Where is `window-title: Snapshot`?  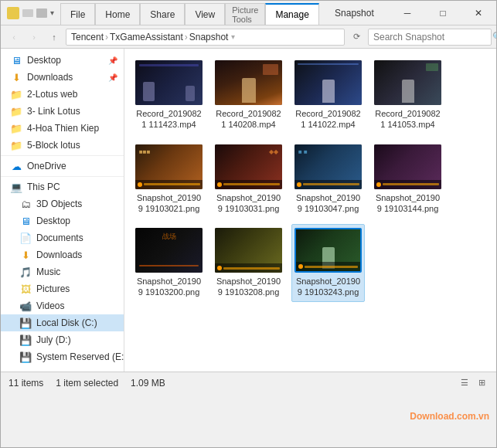 window-title: Snapshot is located at coordinates (354, 12).